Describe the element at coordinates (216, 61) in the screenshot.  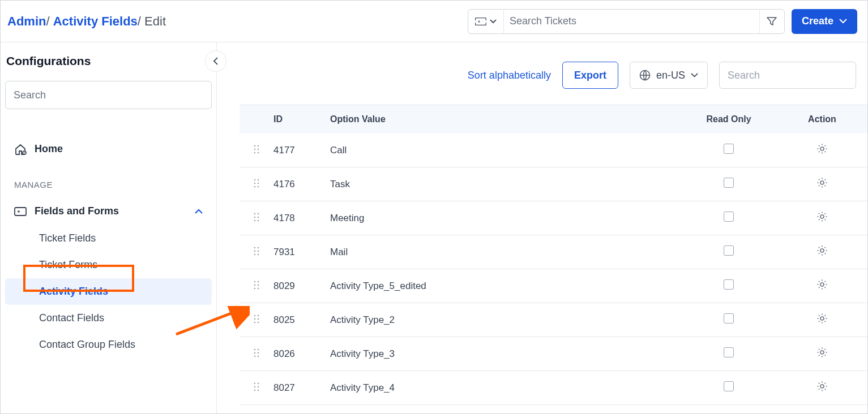
I see `sidebar-collapse-button` at that location.